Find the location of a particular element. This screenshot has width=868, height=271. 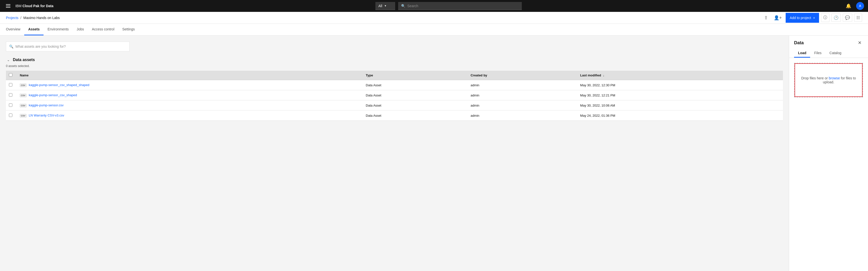

right-panel-title: Data is located at coordinates (799, 43).